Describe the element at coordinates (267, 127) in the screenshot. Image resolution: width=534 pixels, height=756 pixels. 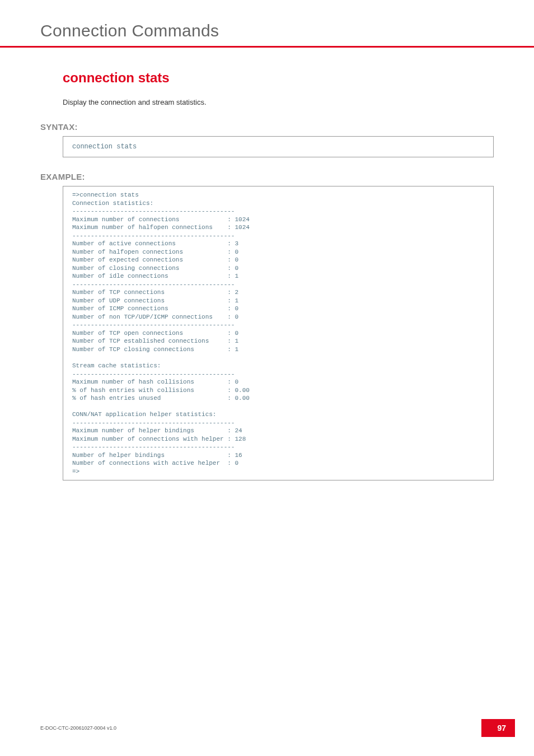
I see `syntax-label: SYNTAX:` at that location.